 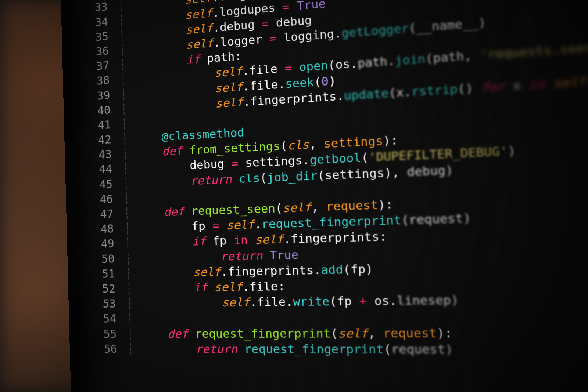 I want to click on token-call: getbool, so click(x=336, y=159).